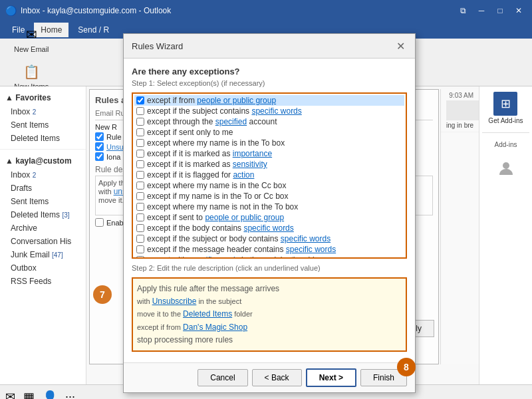 The image size is (532, 399). What do you see at coordinates (269, 207) in the screenshot?
I see `exception-item-10: except where my name is not in the To bo…` at bounding box center [269, 207].